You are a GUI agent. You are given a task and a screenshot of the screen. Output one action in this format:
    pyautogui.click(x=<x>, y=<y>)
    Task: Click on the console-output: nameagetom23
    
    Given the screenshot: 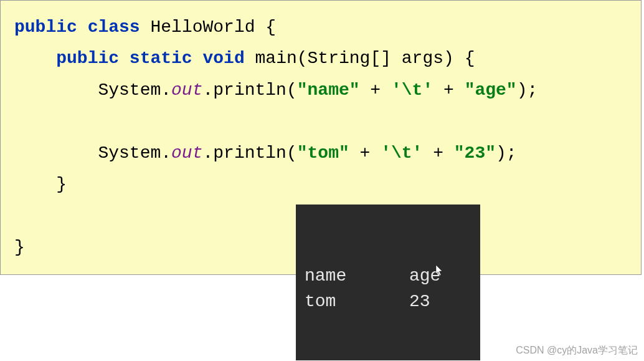 What is the action you would take?
    pyautogui.click(x=388, y=282)
    